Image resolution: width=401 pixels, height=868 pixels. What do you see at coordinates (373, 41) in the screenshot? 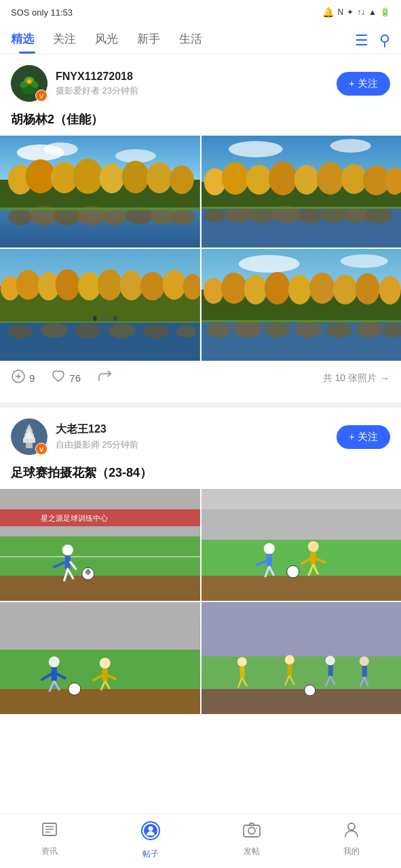
I see `nav-actions: ☰ ⚲` at bounding box center [373, 41].